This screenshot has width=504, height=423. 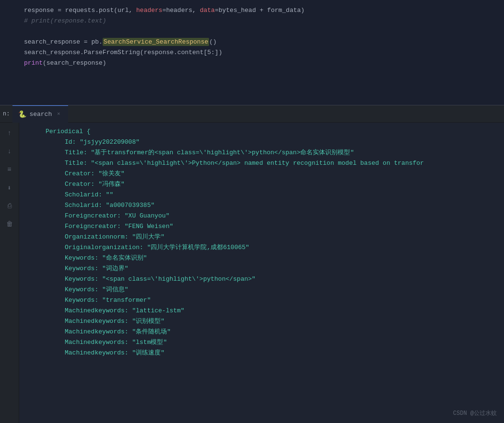 What do you see at coordinates (252, 21) in the screenshot?
I see `code-line-2: # print(response.text)` at bounding box center [252, 21].